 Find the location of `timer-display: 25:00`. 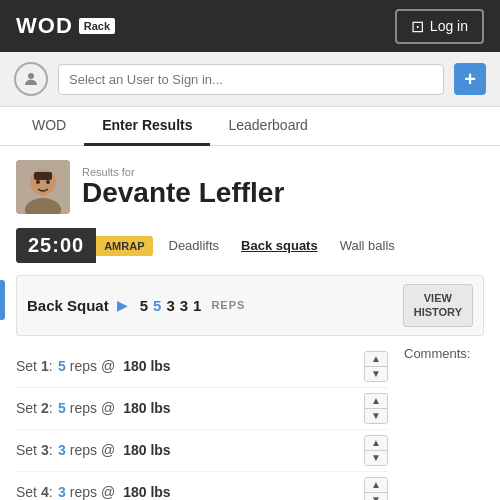

timer-display: 25:00 is located at coordinates (56, 246).